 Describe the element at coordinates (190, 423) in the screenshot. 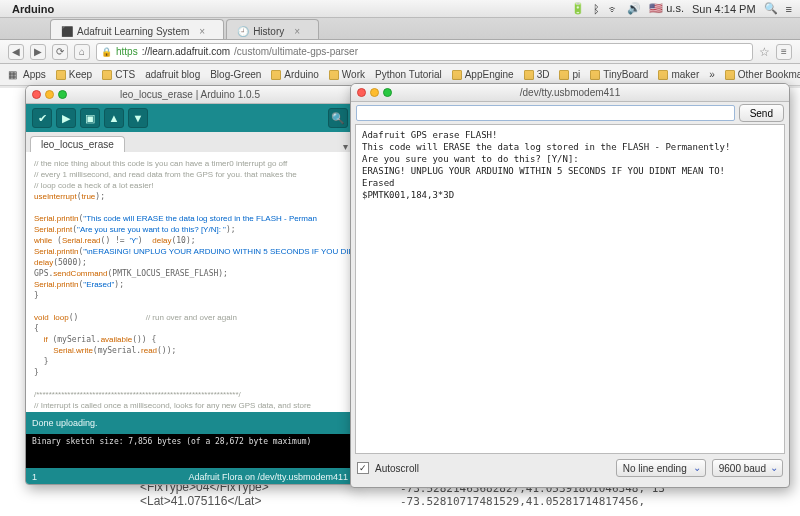

I see `ide-status: Done uploading.` at that location.